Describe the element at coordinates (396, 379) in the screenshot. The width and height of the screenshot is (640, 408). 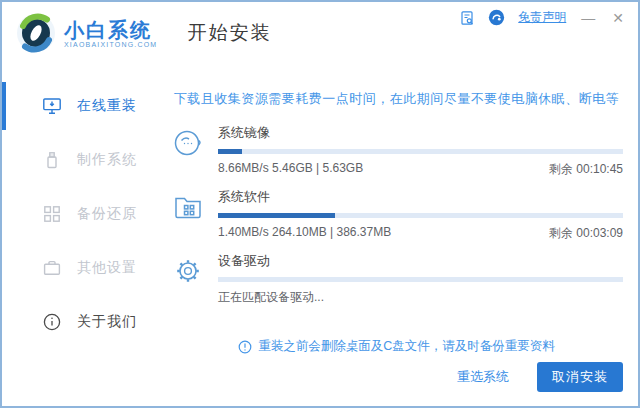
I see `footer-actions: 重选系统 取消安装` at that location.